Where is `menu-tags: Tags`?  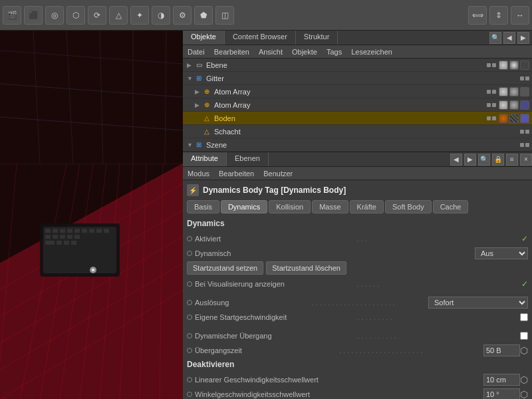 menu-tags: Tags is located at coordinates (334, 52).